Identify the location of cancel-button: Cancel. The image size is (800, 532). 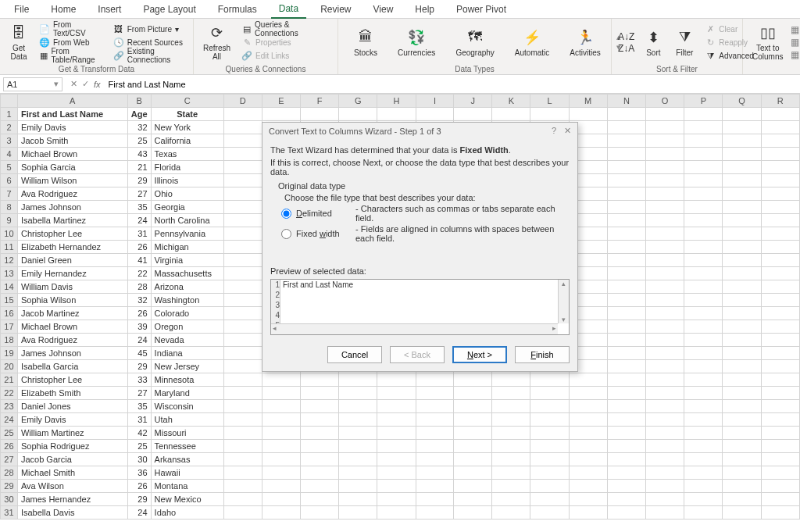
(355, 355).